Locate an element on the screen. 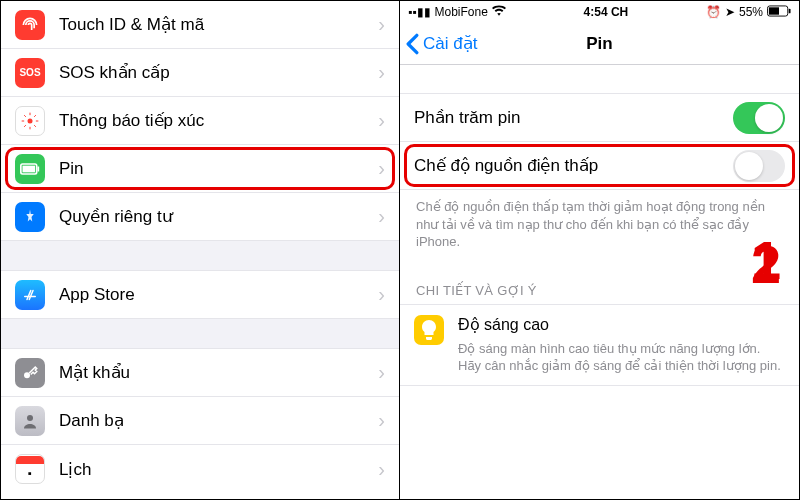 This screenshot has height=500, width=800. back-label: Cài đặt is located at coordinates (450, 44).